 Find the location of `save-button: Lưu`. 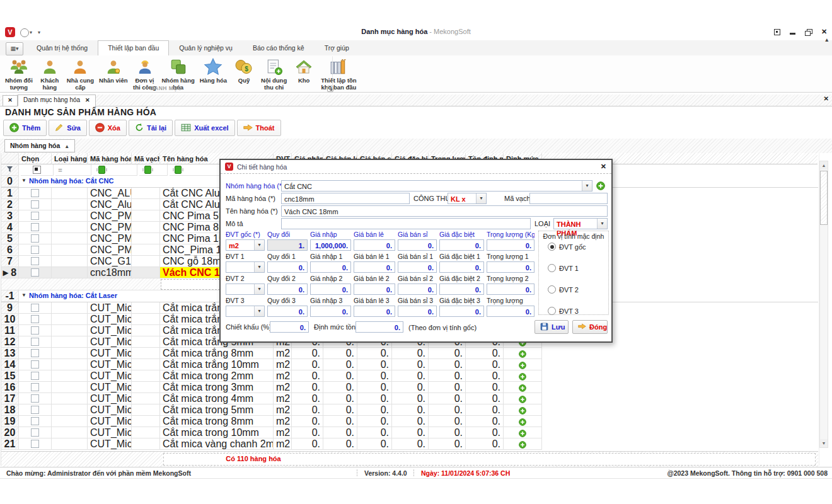

save-button: Lưu is located at coordinates (552, 327).